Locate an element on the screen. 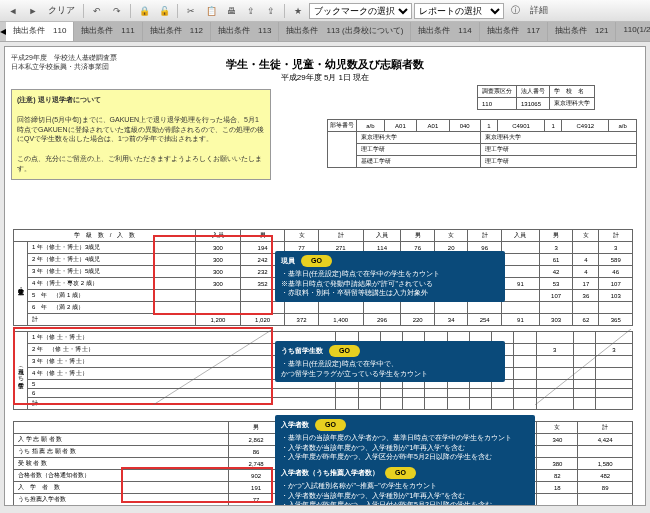  tab-bar: ◀ 抽出条件 110 抽出条件 111 抽出条件 112 抽出条件 113 抽出… is located at coordinates (325, 32).